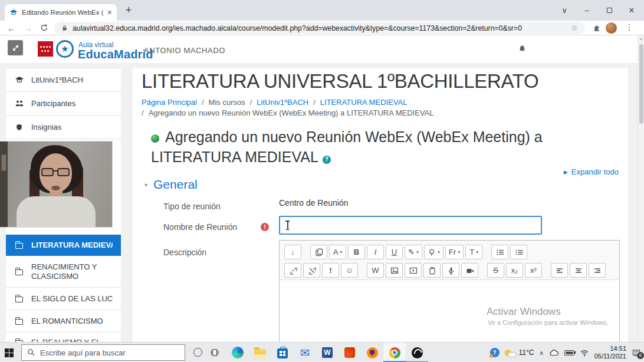  Describe the element at coordinates (597, 28) in the screenshot. I see `extensions-puzzle-icon` at that location.